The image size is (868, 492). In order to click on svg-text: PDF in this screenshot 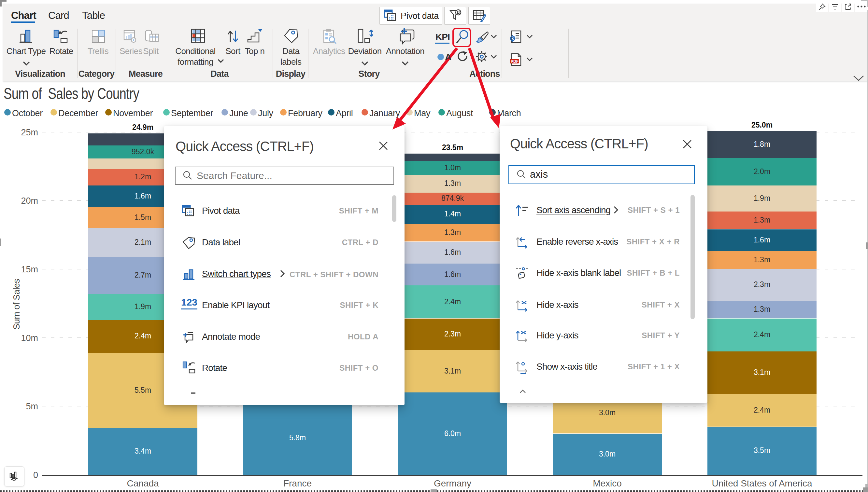, I will do `click(515, 62)`.